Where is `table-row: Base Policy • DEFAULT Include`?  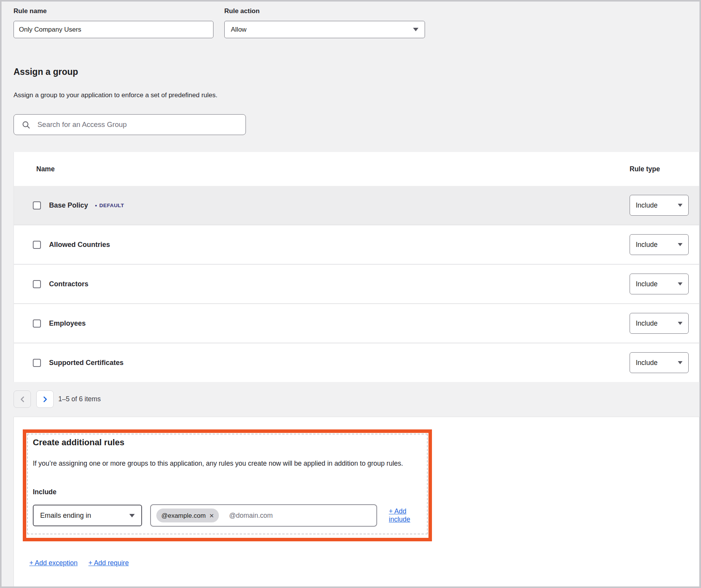 table-row: Base Policy • DEFAULT Include is located at coordinates (357, 205).